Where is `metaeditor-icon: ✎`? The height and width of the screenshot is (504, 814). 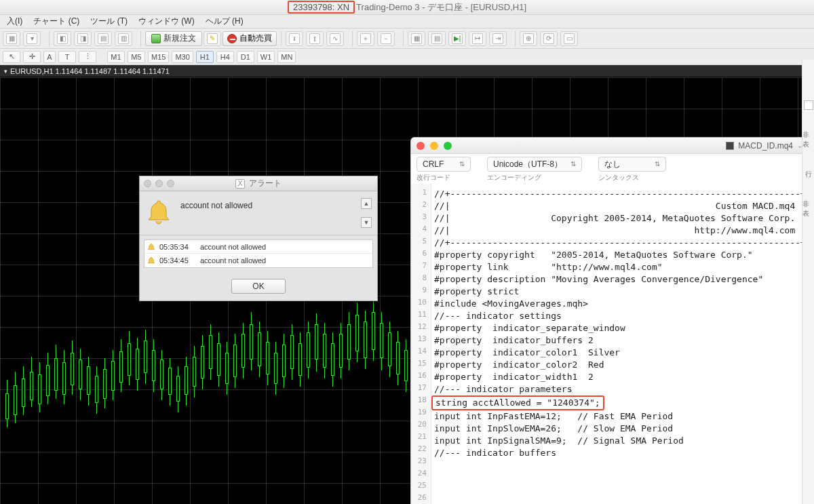 metaeditor-icon: ✎ is located at coordinates (212, 39).